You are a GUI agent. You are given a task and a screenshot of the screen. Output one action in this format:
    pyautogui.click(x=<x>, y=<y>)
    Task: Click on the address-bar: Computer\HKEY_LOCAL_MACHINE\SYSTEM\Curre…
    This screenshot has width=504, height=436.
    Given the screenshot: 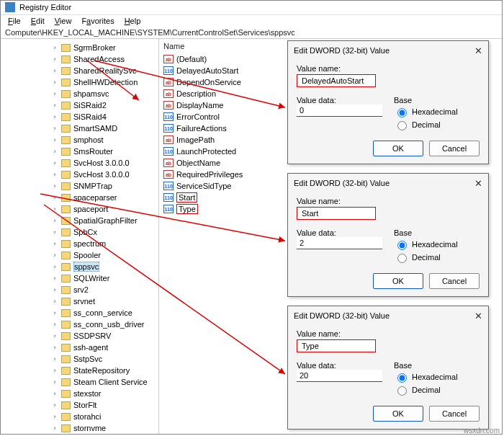 What is the action you would take?
    pyautogui.click(x=251, y=33)
    